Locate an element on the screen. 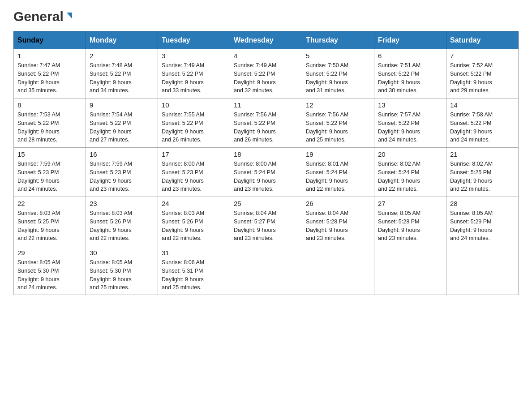 Image resolution: width=532 pixels, height=411 pixels. day-info: Sunrise: 8:02 AM Sunset: 5:24 PM Dayligh… is located at coordinates (410, 176).